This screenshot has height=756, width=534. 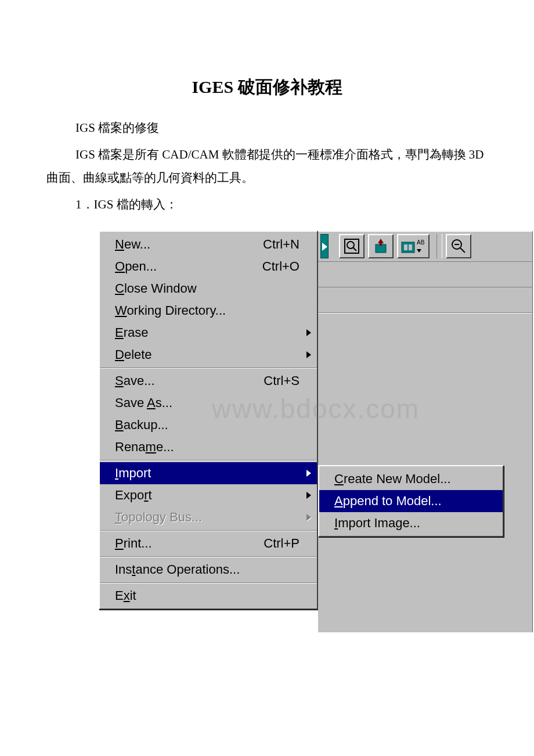 I want to click on submenu-item-import-image: Import Image..., so click(x=411, y=523).